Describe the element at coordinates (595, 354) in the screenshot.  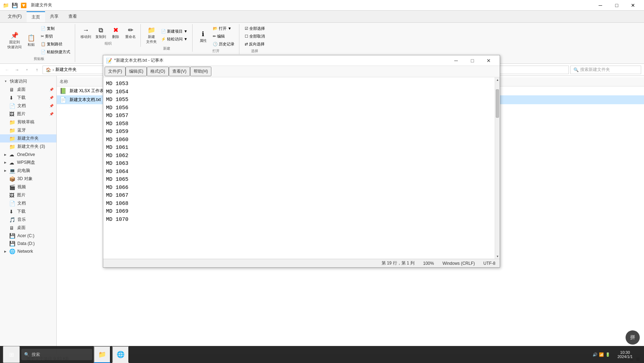
I see `tray-volume-icon: 🔊` at that location.